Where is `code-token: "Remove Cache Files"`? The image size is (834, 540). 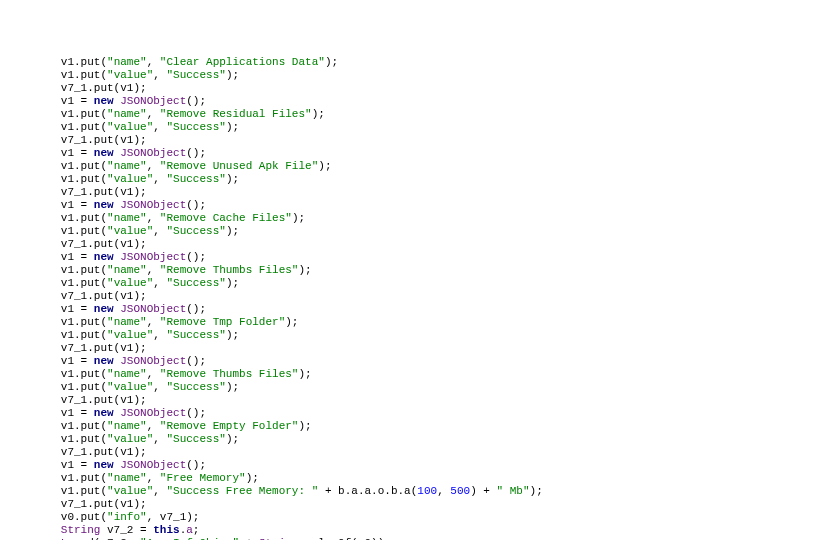
code-token: "Remove Cache Files" is located at coordinates (226, 218).